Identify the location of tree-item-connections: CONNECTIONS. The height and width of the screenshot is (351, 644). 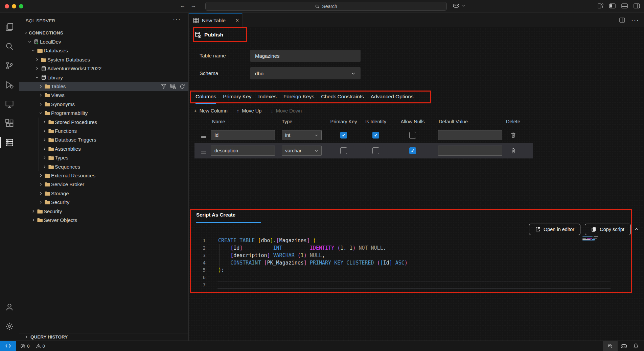
(104, 33).